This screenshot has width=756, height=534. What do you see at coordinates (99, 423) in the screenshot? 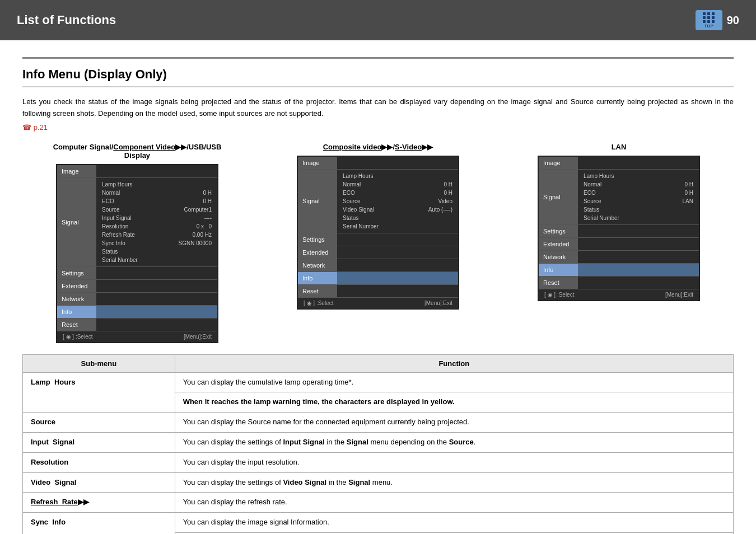
I see `submenu-cell: Source` at bounding box center [99, 423].